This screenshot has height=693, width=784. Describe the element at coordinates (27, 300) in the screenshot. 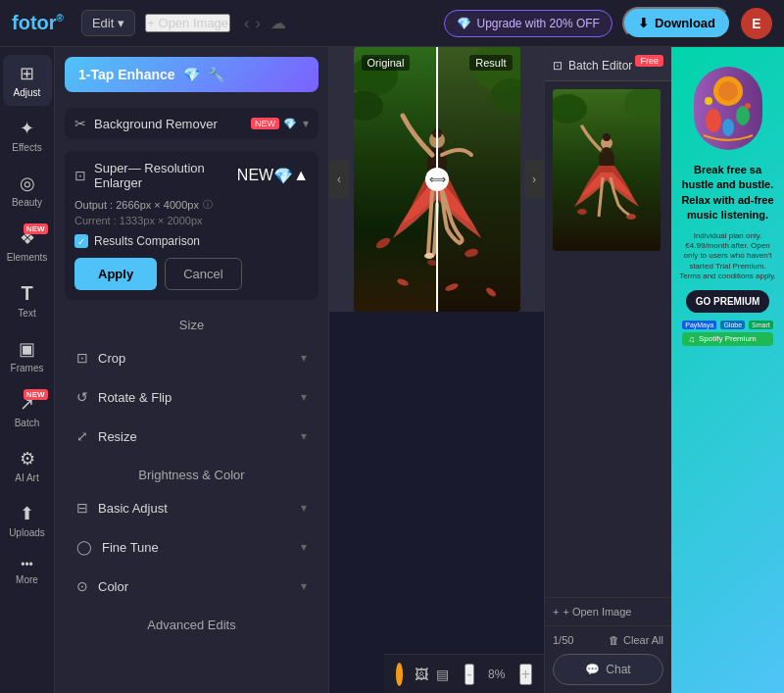

I see `sidebar-item-text: T Text` at that location.